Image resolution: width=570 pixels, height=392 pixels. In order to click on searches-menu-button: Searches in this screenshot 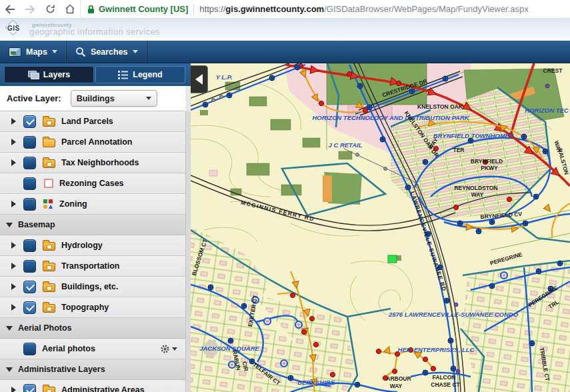, I will do `click(107, 52)`.